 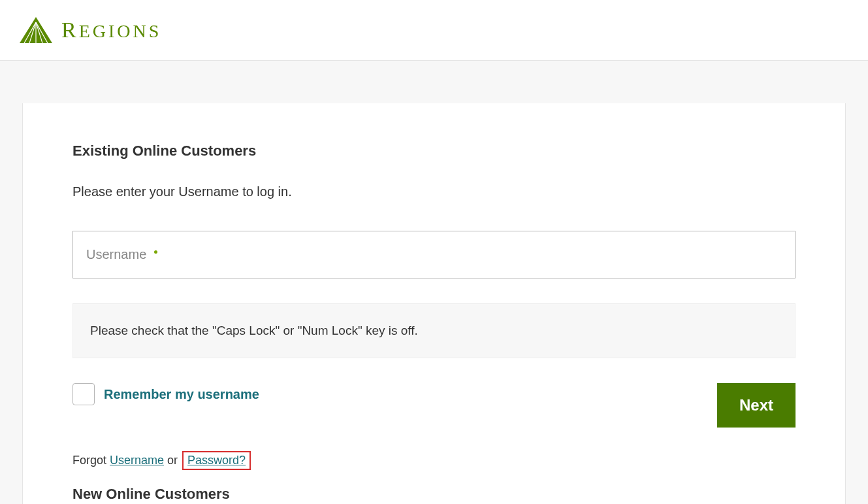 I want to click on username-input, so click(x=473, y=255).